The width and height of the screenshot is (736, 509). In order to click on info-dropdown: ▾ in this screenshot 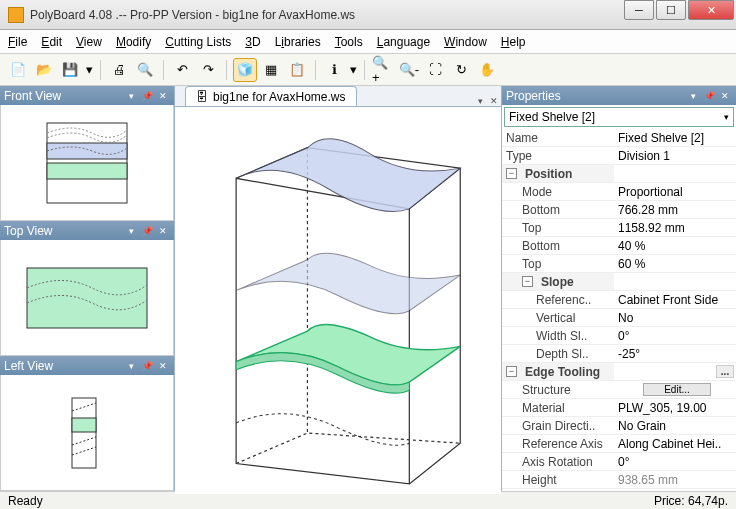, I will do `click(353, 70)`.